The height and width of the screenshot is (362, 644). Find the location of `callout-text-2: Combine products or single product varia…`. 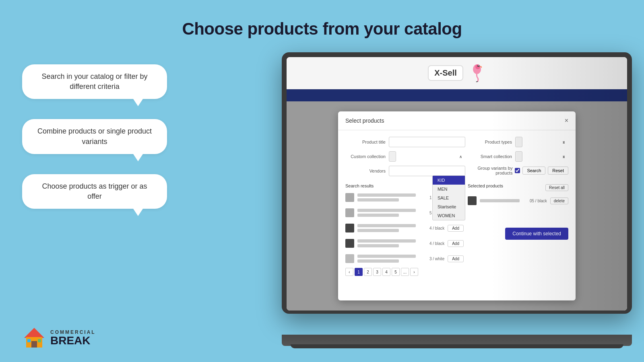

callout-text-2: Combine products or single product varia… is located at coordinates (95, 136).